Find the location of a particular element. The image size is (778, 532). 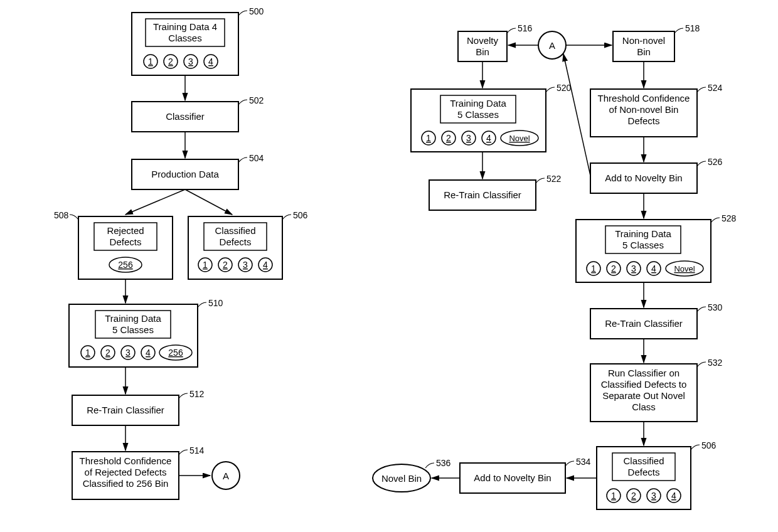

ref-504: 504 is located at coordinates (257, 158).